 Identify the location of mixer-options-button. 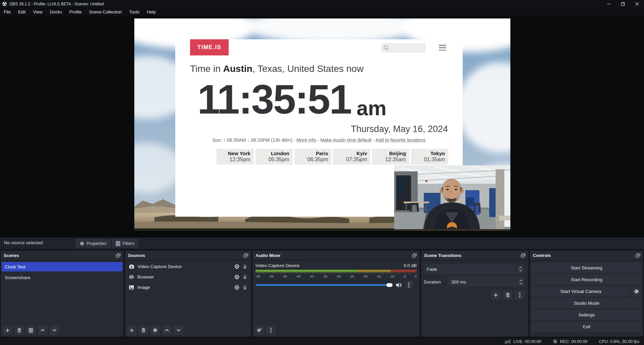
(409, 285).